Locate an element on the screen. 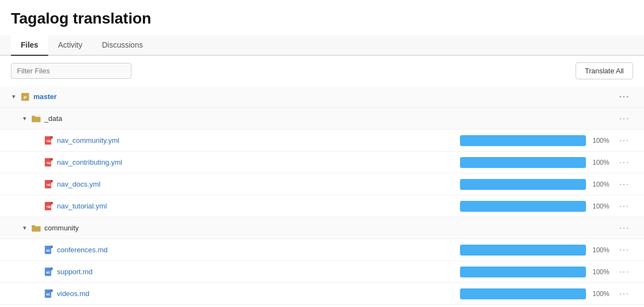 This screenshot has width=644, height=307. progress-docs: 100% is located at coordinates (534, 184).